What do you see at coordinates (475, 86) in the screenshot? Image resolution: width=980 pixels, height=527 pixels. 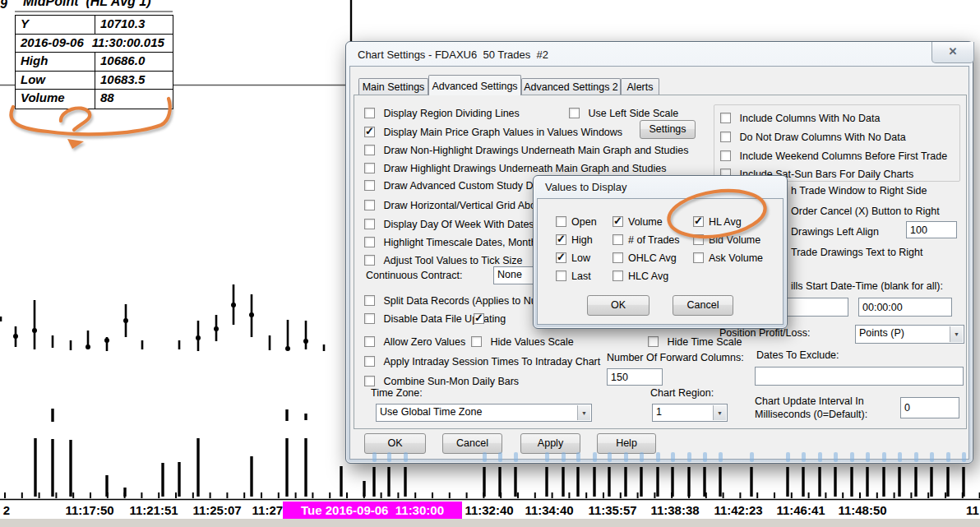 I see `tab-advanced-settings: Advanced Settings` at bounding box center [475, 86].